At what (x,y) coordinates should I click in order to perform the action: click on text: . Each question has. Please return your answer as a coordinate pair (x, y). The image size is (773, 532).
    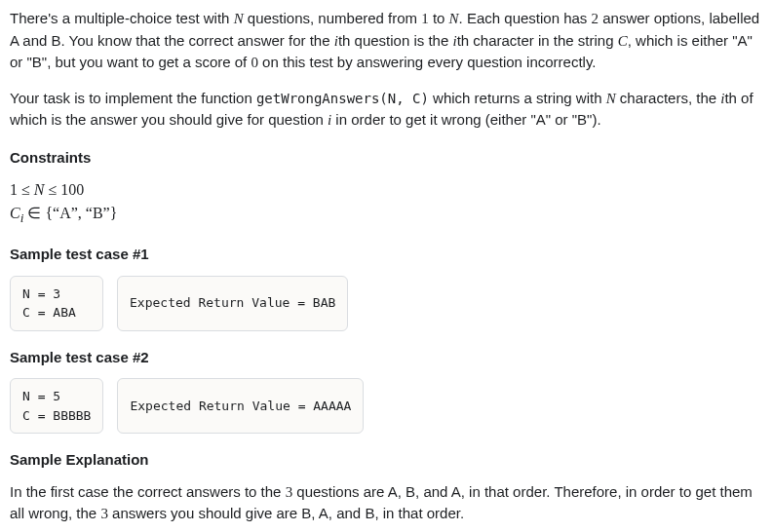
    Looking at the image, I should click on (525, 18).